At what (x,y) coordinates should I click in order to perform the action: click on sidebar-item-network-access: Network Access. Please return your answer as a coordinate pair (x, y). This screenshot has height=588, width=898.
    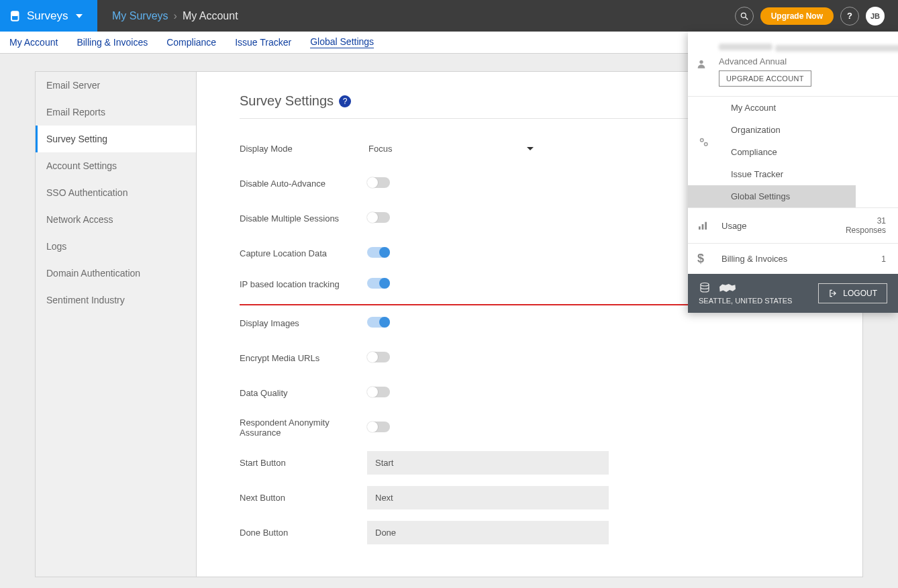
    Looking at the image, I should click on (115, 219).